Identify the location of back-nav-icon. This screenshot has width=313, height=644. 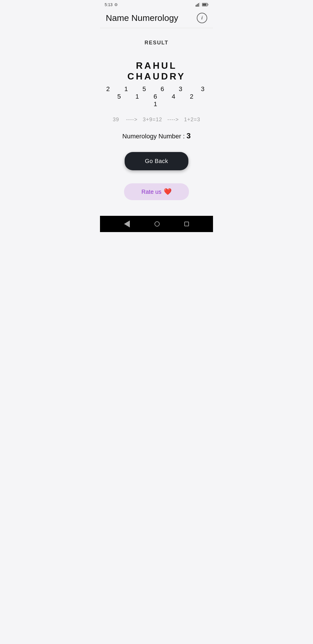
(127, 224).